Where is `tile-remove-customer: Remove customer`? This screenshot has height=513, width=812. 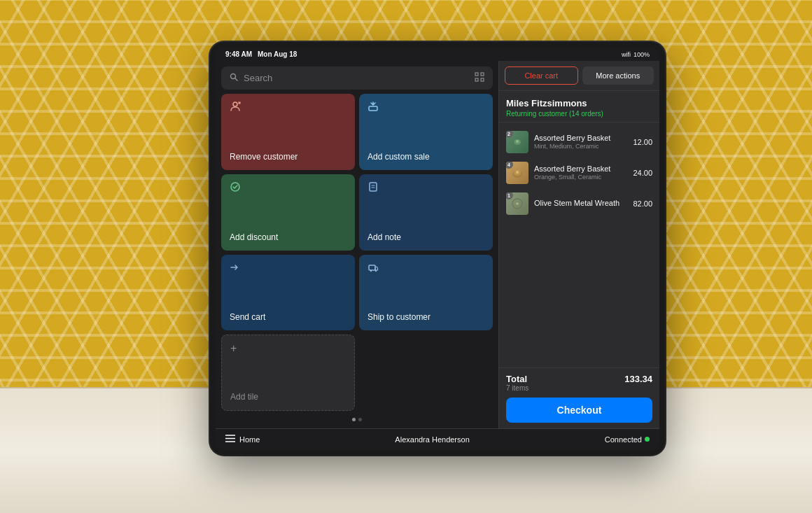 tile-remove-customer: Remove customer is located at coordinates (288, 132).